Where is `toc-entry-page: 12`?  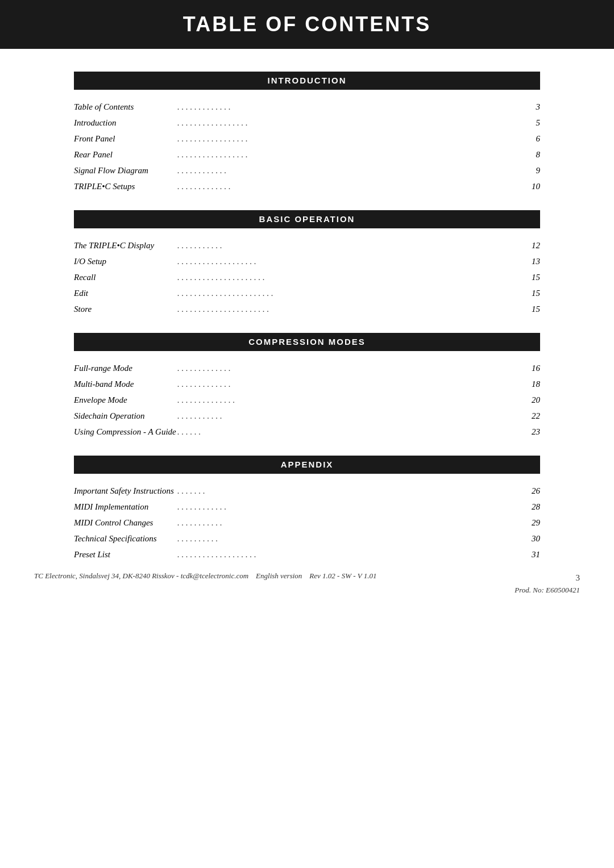 toc-entry-page: 12 is located at coordinates (536, 245).